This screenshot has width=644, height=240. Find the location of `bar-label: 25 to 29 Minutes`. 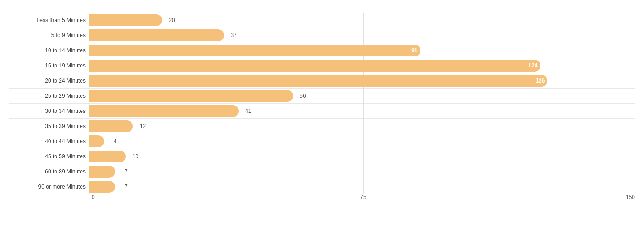

bar-label: 25 to 29 Minutes is located at coordinates (49, 96).